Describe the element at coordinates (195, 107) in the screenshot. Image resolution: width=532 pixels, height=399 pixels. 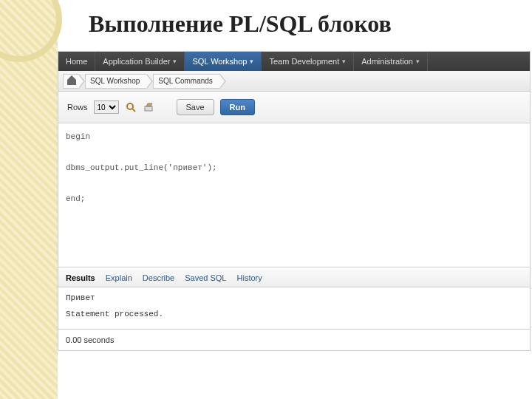
I see `save-button: Save` at that location.